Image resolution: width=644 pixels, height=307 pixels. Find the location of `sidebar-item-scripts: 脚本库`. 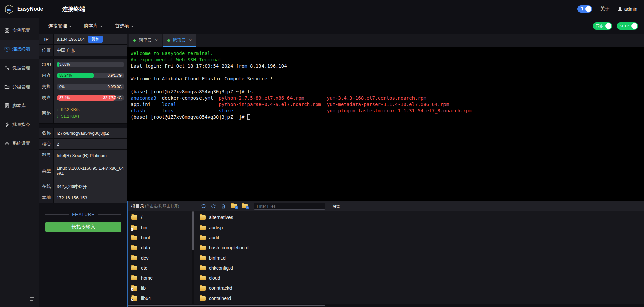

sidebar-item-scripts: 脚本库 is located at coordinates (20, 106).